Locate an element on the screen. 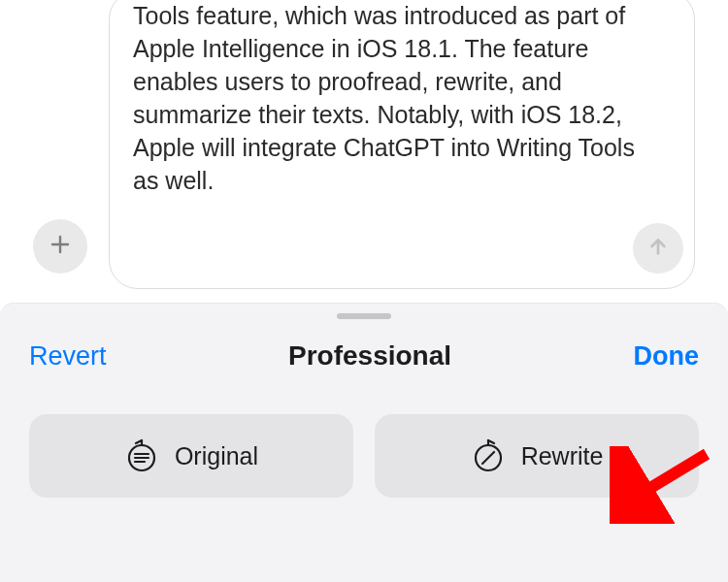  original-button: Original is located at coordinates (191, 456).